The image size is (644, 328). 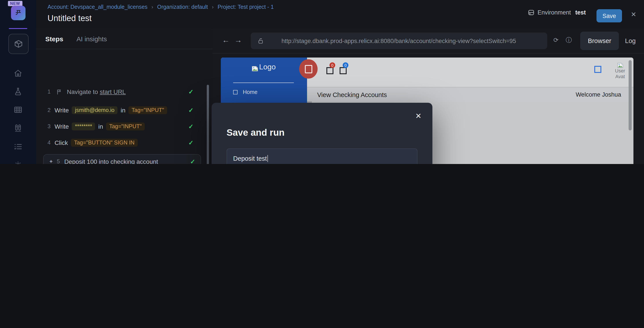 I want to click on tab-log: Log, so click(x=630, y=41).